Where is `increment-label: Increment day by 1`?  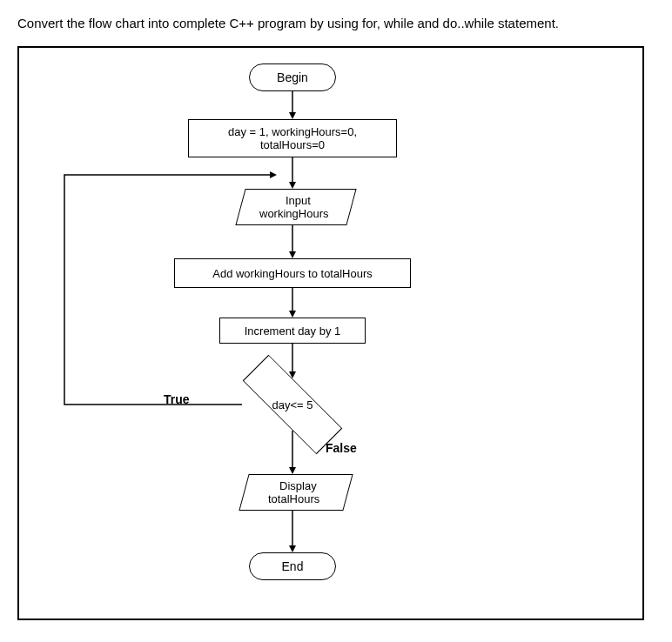
increment-label: Increment day by 1 is located at coordinates (292, 331).